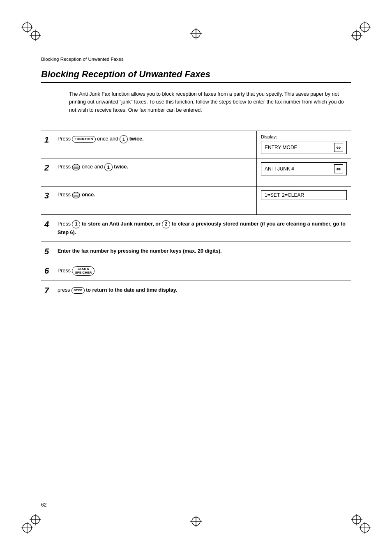 Image resolution: width=392 pixels, height=555 pixels. What do you see at coordinates (76, 167) in the screenshot?
I see `menu-button-icon` at bounding box center [76, 167].